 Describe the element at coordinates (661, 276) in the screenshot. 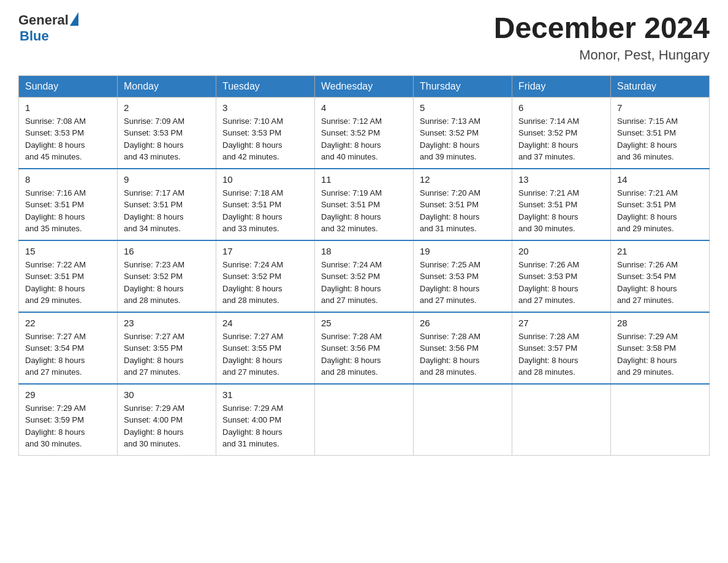

I see `calendar-day-cell: 21 Sunrise: 7:26 AM Sunset: 3:54 PM Dayl…` at that location.